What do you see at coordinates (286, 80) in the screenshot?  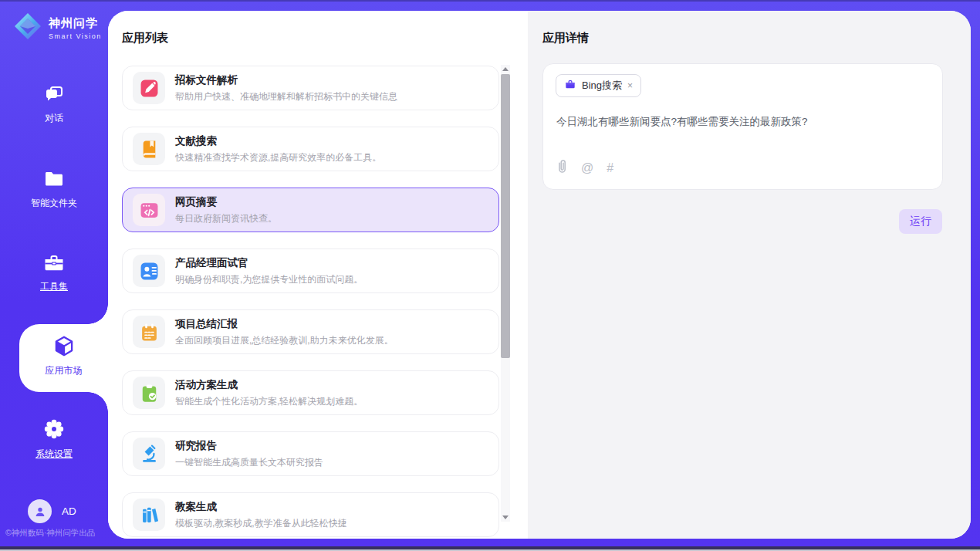 I see `app-card-title: 招标文件解析` at bounding box center [286, 80].